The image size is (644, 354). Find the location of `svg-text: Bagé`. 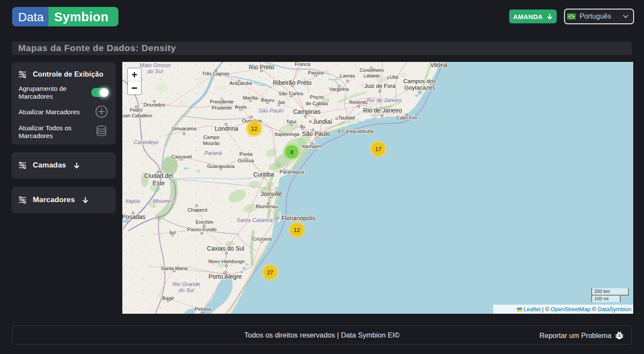

svg-text: Bagé is located at coordinates (169, 298).